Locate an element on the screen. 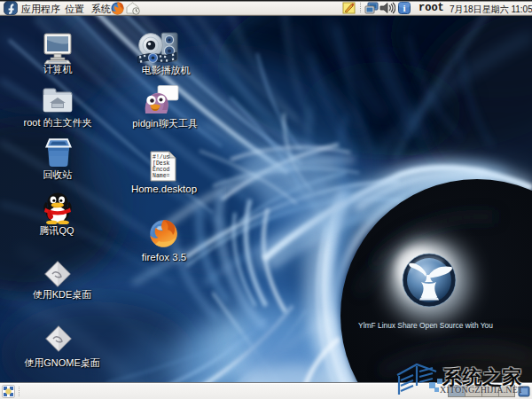 The width and height of the screenshot is (532, 399). svg-text: i is located at coordinates (404, 8).